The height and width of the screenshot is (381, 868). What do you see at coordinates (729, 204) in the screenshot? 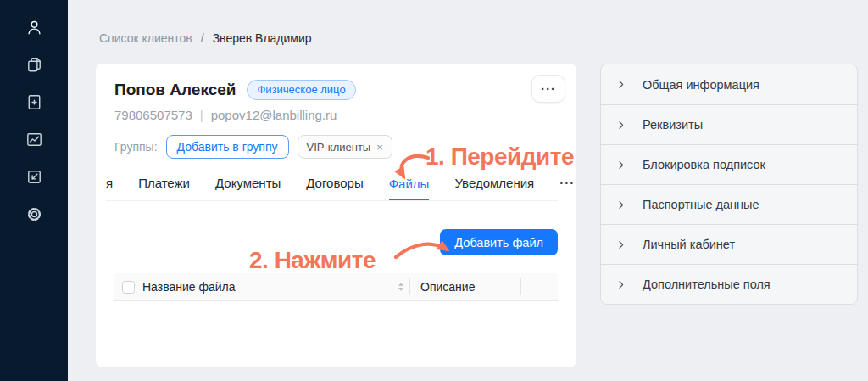
I see `accordion-passport-data: Паспортные данные` at bounding box center [729, 204].